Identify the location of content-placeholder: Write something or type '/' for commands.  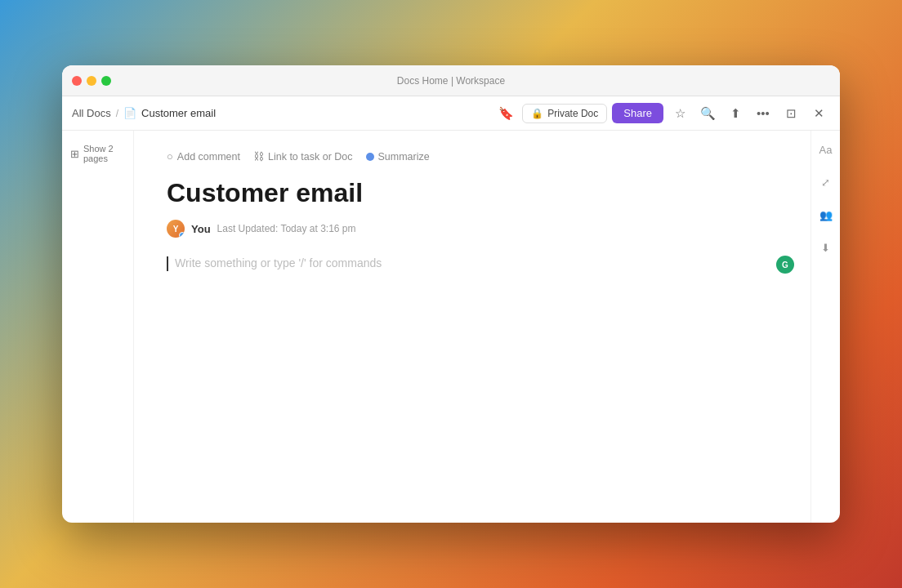
(278, 263).